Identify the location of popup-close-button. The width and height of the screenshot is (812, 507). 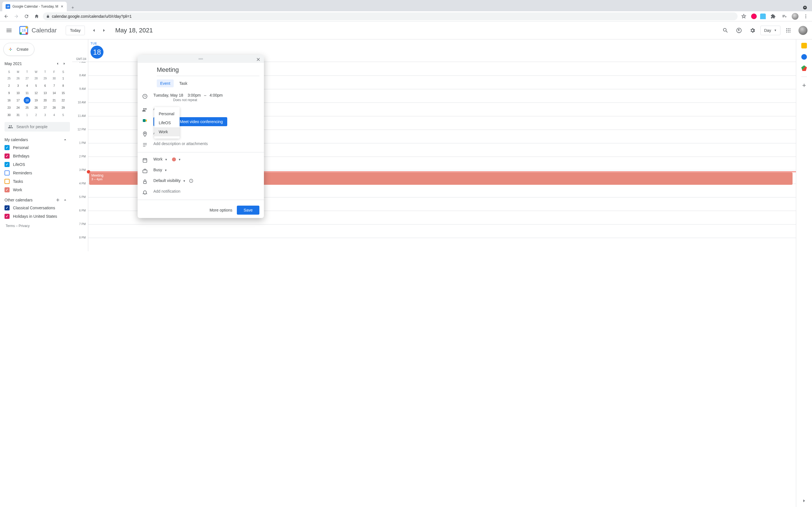
(258, 59).